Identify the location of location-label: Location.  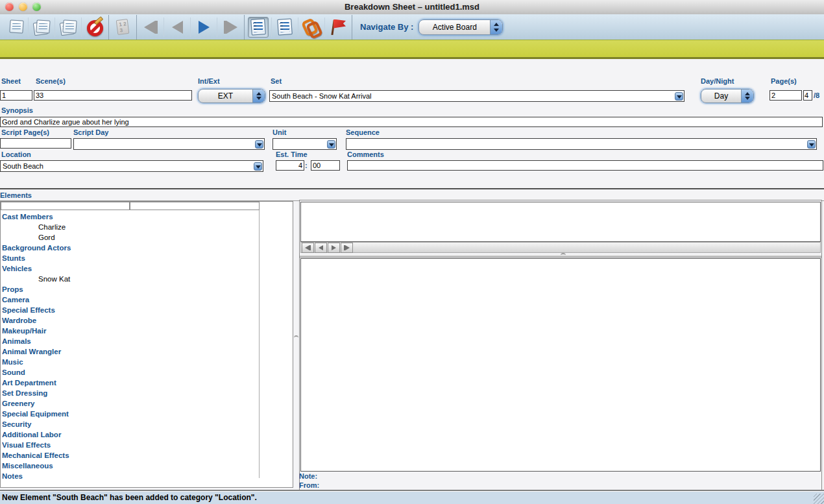
(16, 154).